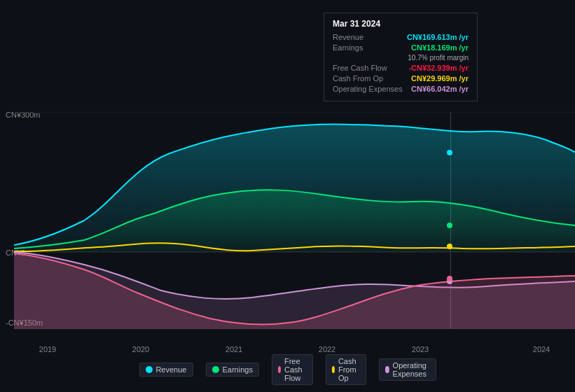  Describe the element at coordinates (148, 370) in the screenshot. I see `revenue-dot` at that location.